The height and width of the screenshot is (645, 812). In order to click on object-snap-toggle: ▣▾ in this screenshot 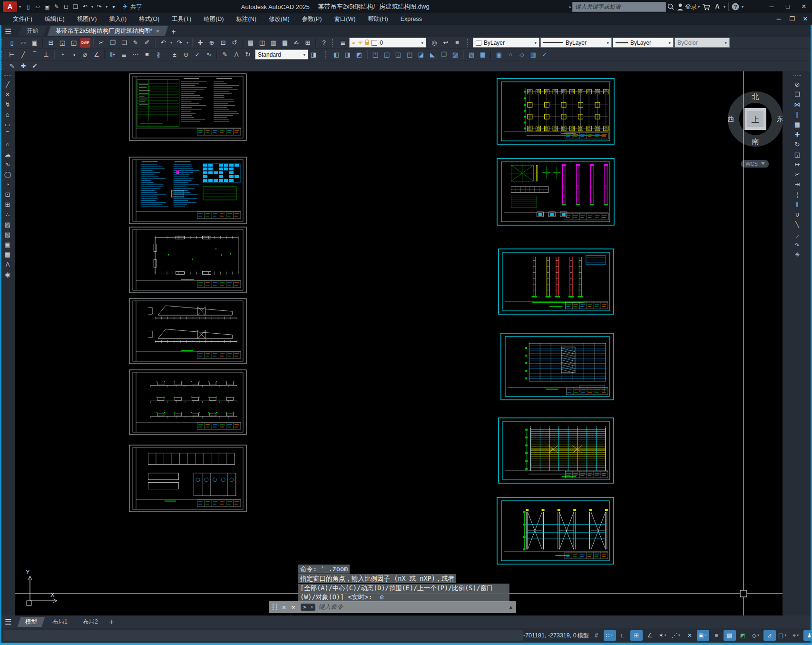, I will do `click(703, 635)`.